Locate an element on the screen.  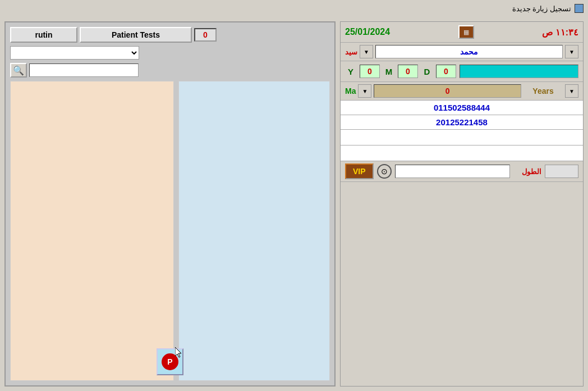
vip-button: VIP is located at coordinates (359, 171).